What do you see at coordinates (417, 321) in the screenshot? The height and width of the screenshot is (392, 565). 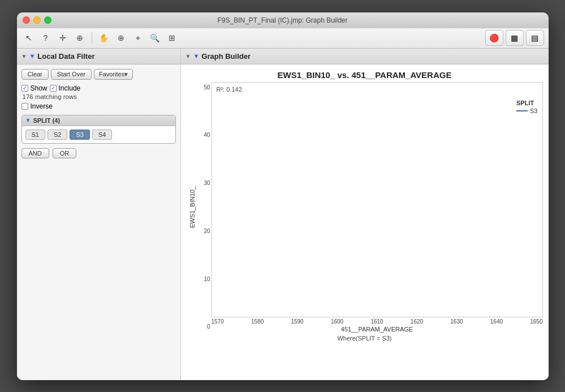 I see `x-label-1620: 1620` at bounding box center [417, 321].